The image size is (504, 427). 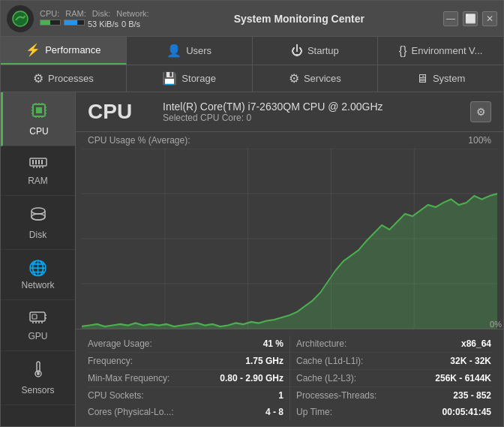 What do you see at coordinates (321, 344) in the screenshot?
I see `arch-key: Architecture:` at bounding box center [321, 344].